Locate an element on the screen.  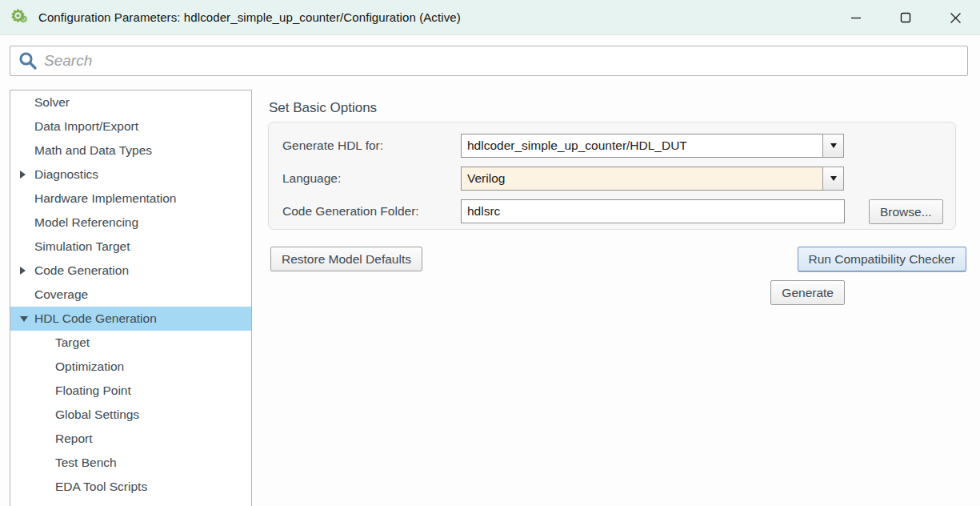
run-compatibility-checker-button: Run Compatibility Checker is located at coordinates (882, 259).